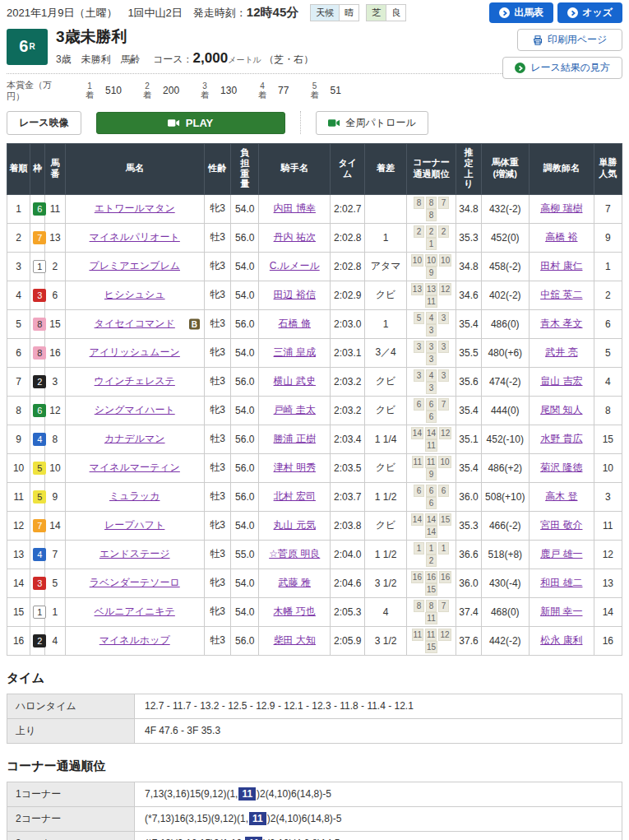  Describe the element at coordinates (44, 123) in the screenshot. I see `race-video-button: レース映像` at that location.